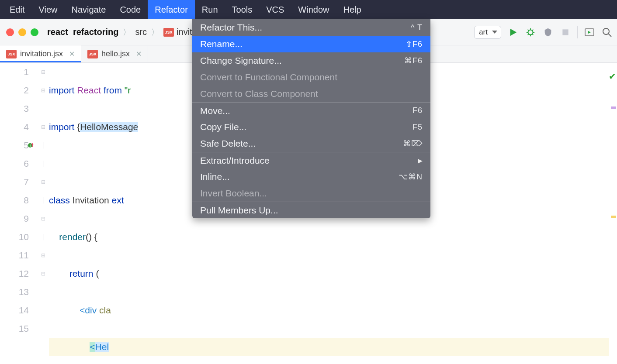 The width and height of the screenshot is (617, 364). Describe the element at coordinates (311, 61) in the screenshot. I see `menu-change-signature: Change Signature... ⌘F6` at that location.